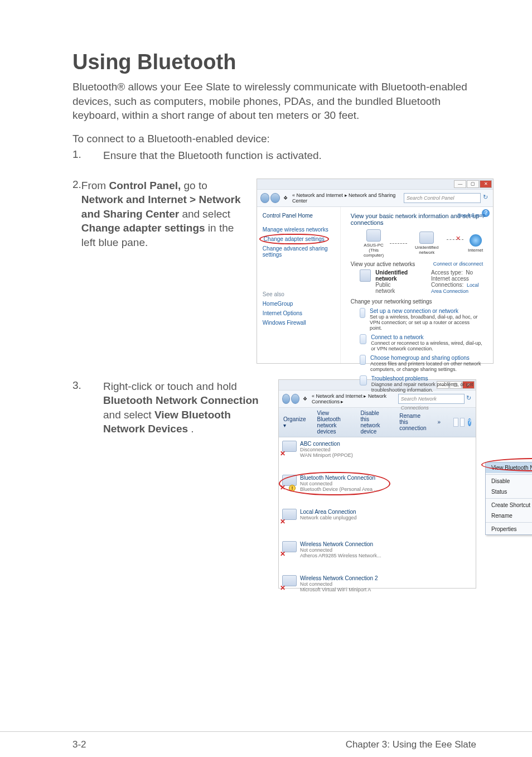  Describe the element at coordinates (427, 250) in the screenshot. I see `node-label: Unidentified network` at that location.